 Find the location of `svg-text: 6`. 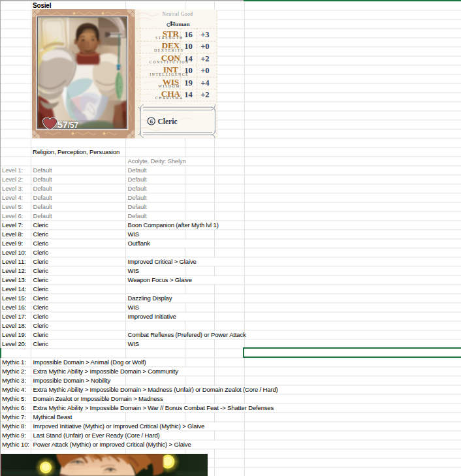

svg-text: 6 is located at coordinates (151, 121).